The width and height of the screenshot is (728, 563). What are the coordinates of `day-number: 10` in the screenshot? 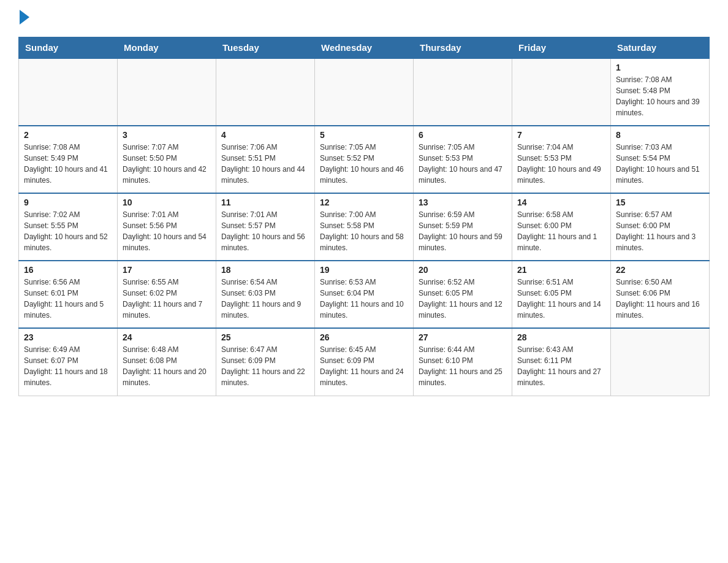 It's located at (167, 202).